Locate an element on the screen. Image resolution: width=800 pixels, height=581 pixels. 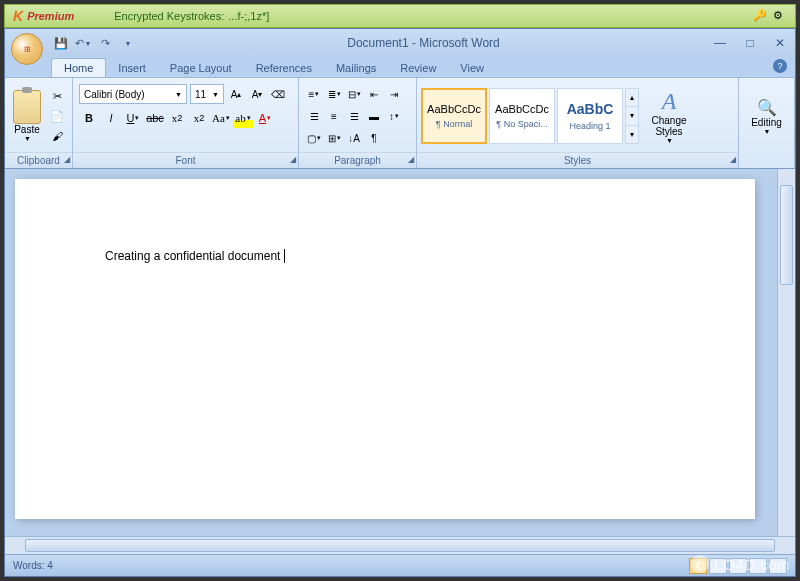
status-bar: Words: 4 is located at coordinates (400, 565).